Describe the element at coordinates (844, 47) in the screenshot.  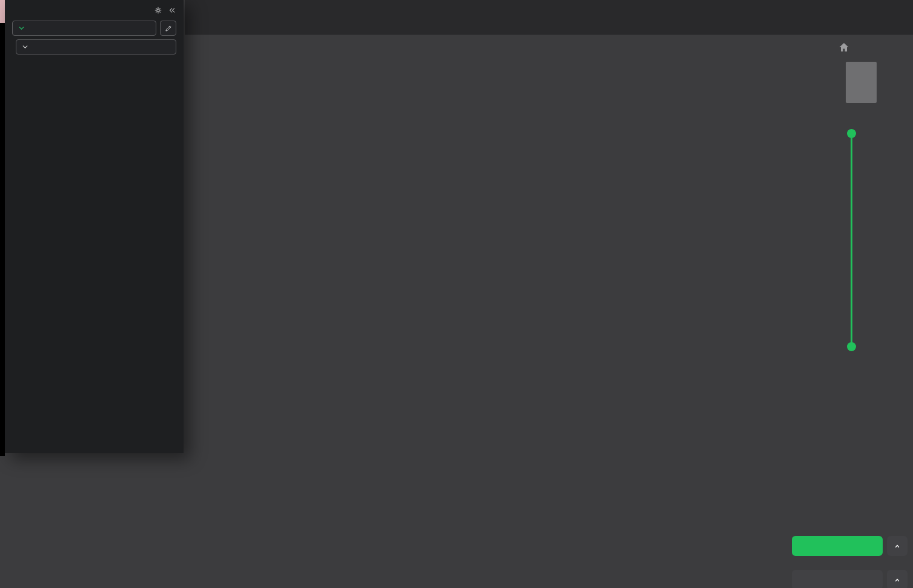
I see `home-view-button` at that location.